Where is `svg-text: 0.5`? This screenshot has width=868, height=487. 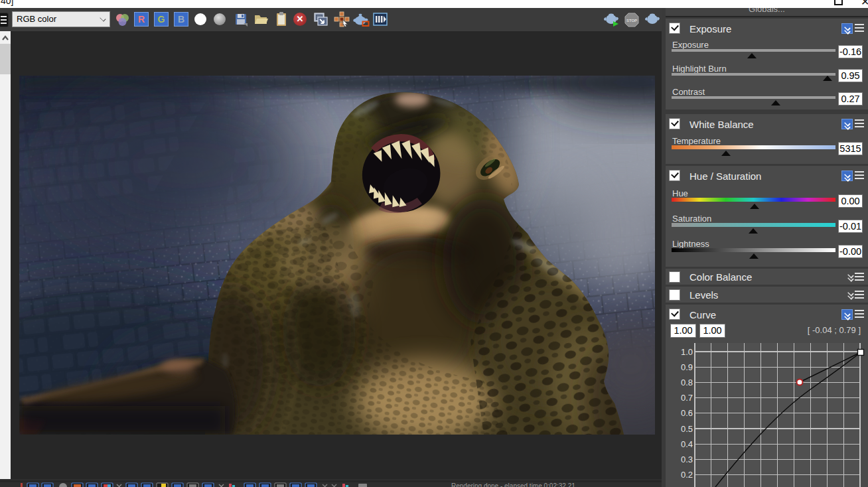
svg-text: 0.5 is located at coordinates (687, 429).